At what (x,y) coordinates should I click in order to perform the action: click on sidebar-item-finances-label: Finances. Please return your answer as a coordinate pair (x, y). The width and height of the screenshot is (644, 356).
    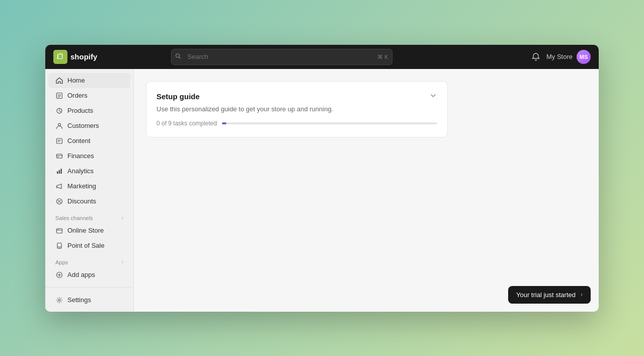
    Looking at the image, I should click on (80, 156).